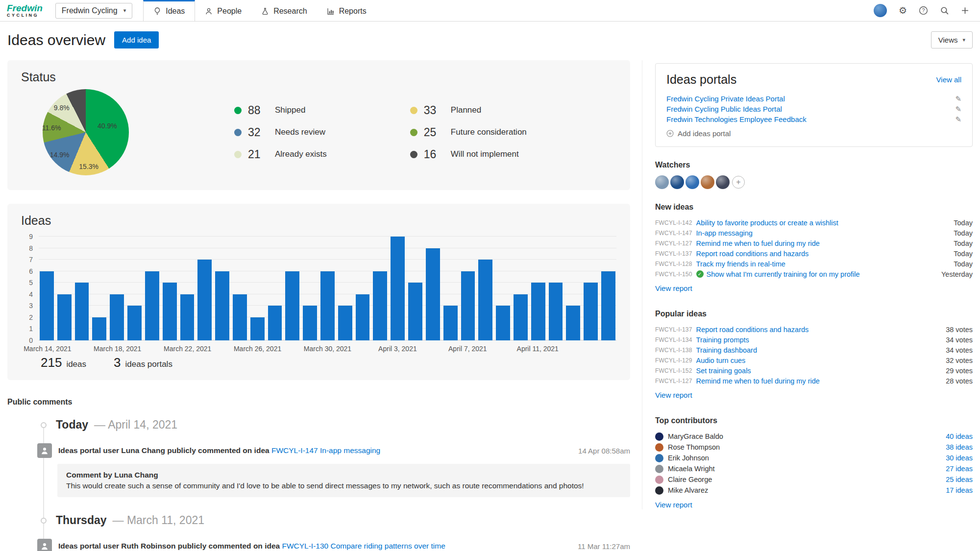 This screenshot has width=980, height=551. I want to click on popular-ideas-view-report-link: View report, so click(674, 395).